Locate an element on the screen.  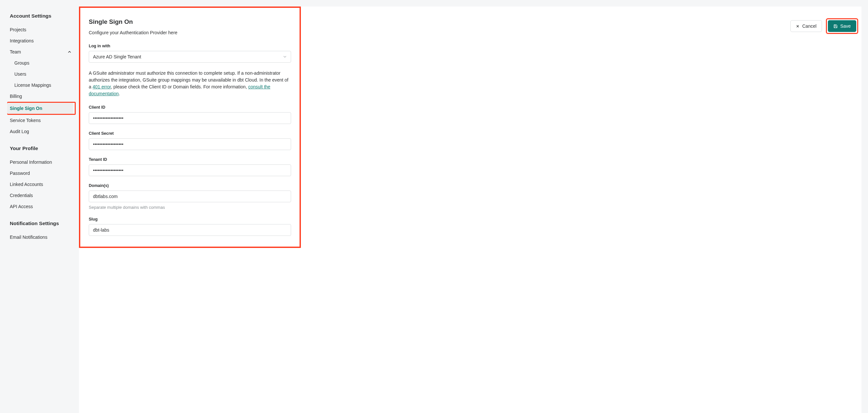
sidebar-item-team: Team is located at coordinates (43, 52).